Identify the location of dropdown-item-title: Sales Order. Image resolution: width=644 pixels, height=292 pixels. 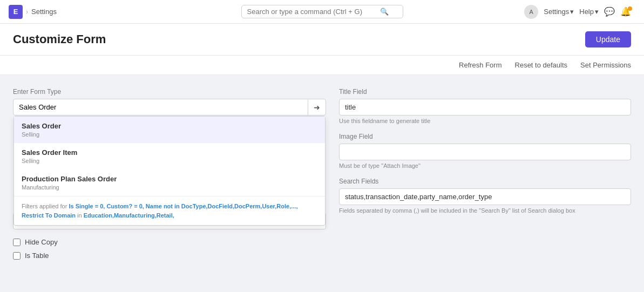
(170, 126).